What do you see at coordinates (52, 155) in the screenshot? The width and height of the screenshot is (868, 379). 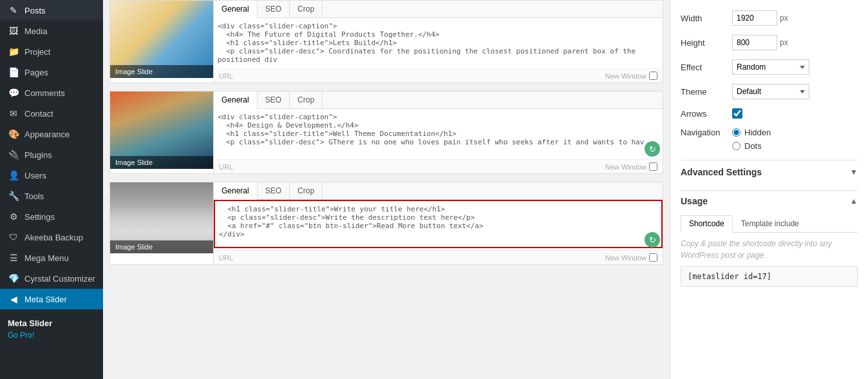 I see `sidebar-item-plugins: 🔌Plugins` at bounding box center [52, 155].